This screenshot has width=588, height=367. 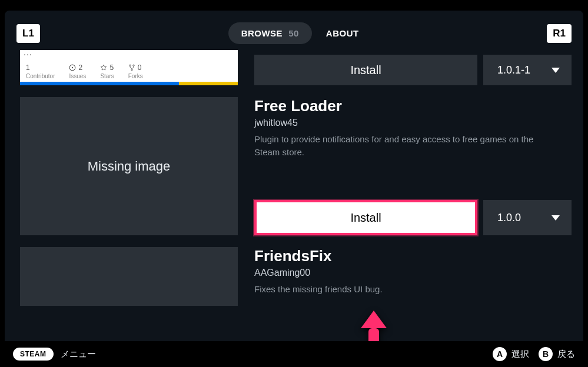 I want to click on contrib-count: 1, so click(x=28, y=68).